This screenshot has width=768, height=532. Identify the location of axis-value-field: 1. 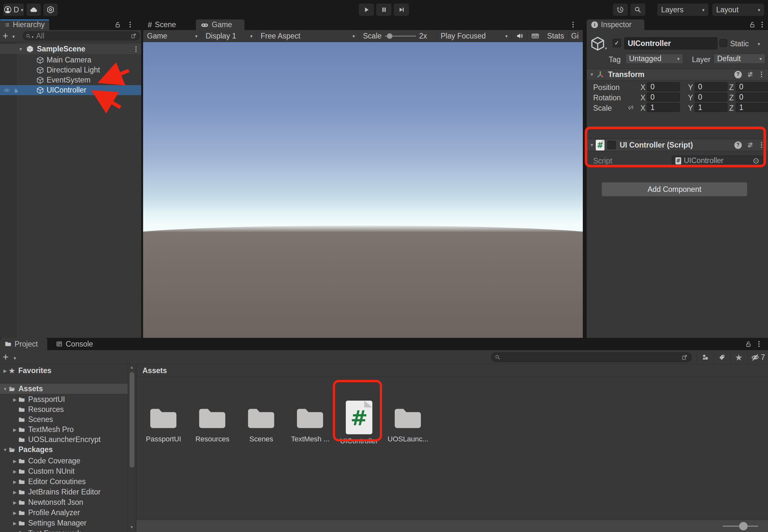
(711, 107).